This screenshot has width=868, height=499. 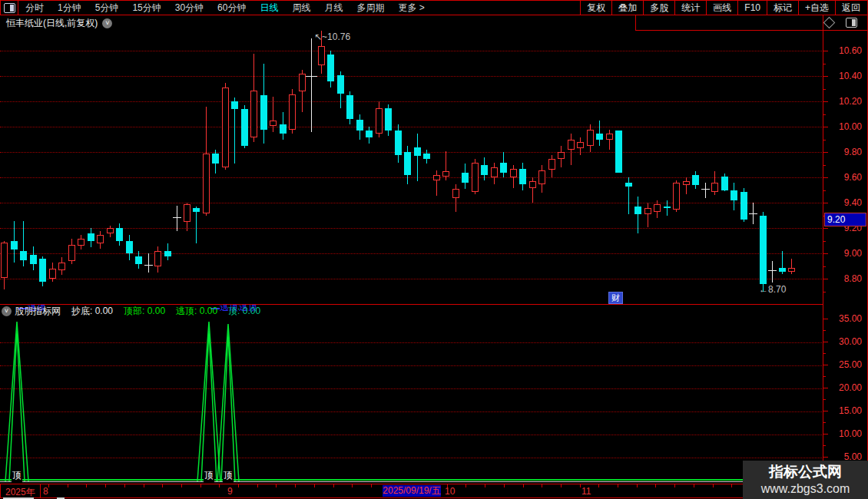 What do you see at coordinates (40, 491) in the screenshot?
I see `date-divider` at bounding box center [40, 491].